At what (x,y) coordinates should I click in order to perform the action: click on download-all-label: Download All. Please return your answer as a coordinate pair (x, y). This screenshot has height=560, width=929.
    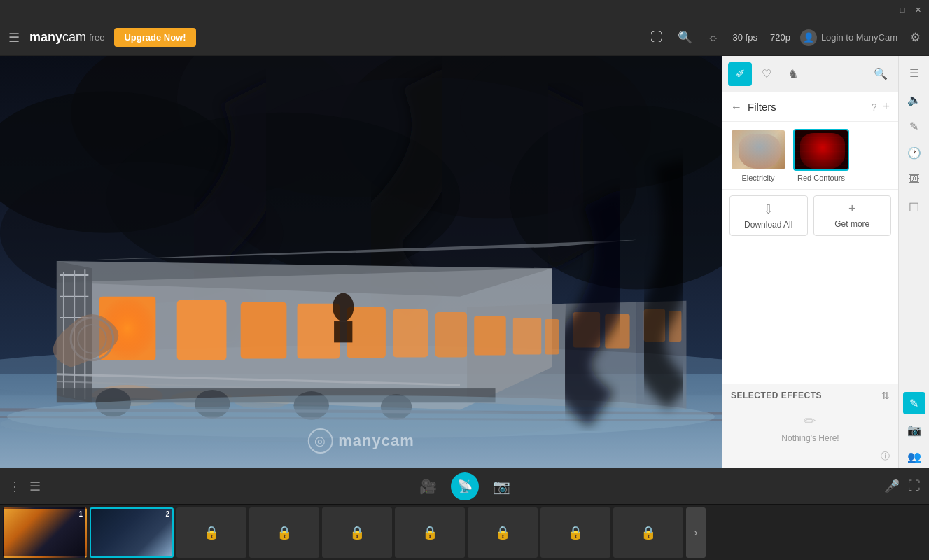
    Looking at the image, I should click on (769, 225).